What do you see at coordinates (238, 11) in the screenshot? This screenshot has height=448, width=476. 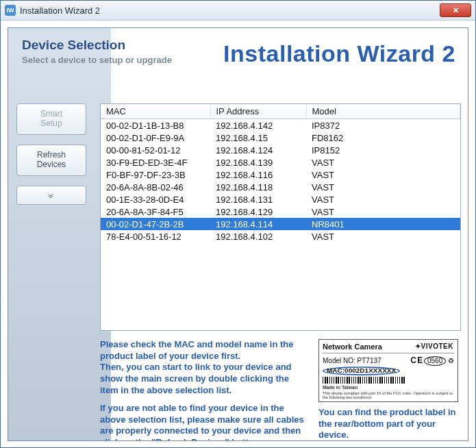 I see `titlebar: IW Installation Wizard 2 ✕` at bounding box center [238, 11].